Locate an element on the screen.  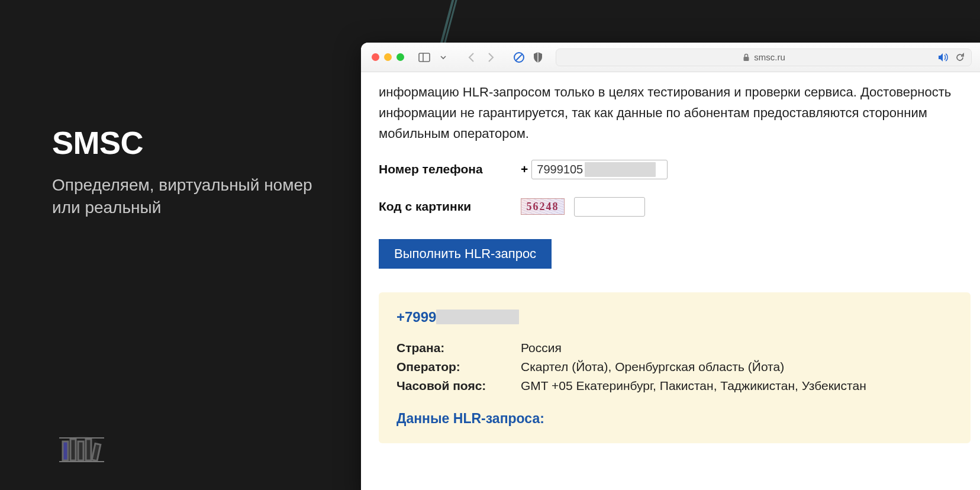
close-window-button is located at coordinates (375, 57).